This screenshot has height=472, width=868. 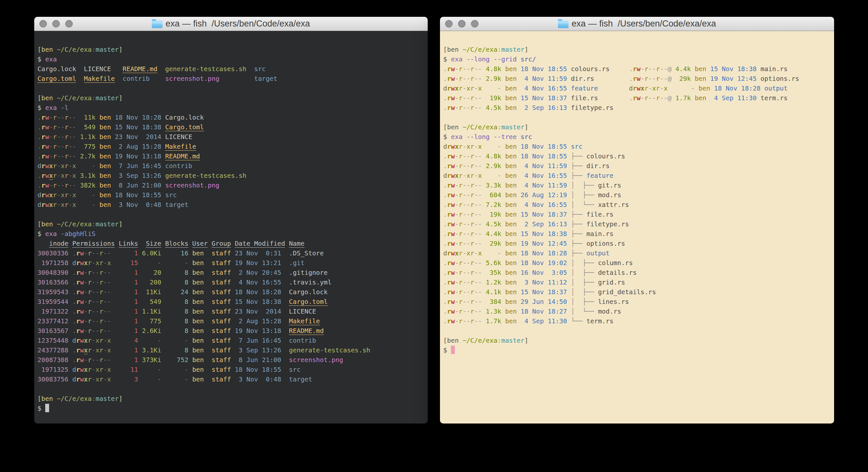 I want to click on text-span: .gitignore, so click(x=305, y=273).